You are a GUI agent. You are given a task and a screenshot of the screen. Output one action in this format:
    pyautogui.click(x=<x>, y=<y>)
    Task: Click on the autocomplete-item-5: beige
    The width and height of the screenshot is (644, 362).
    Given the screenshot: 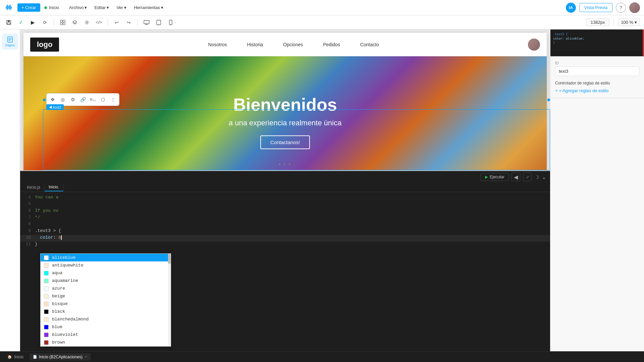 What is the action you would take?
    pyautogui.click(x=106, y=296)
    